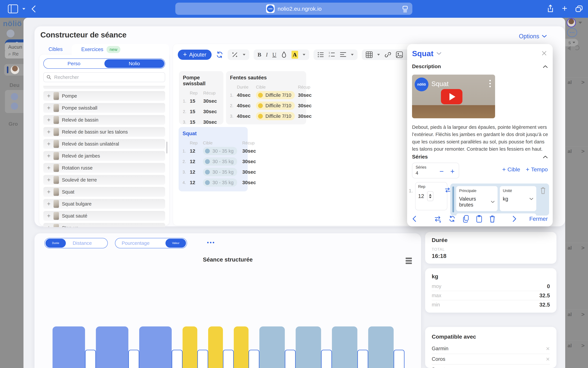 The image size is (588, 368). What do you see at coordinates (480, 157) in the screenshot?
I see `series-section-header: Séries` at bounding box center [480, 157].